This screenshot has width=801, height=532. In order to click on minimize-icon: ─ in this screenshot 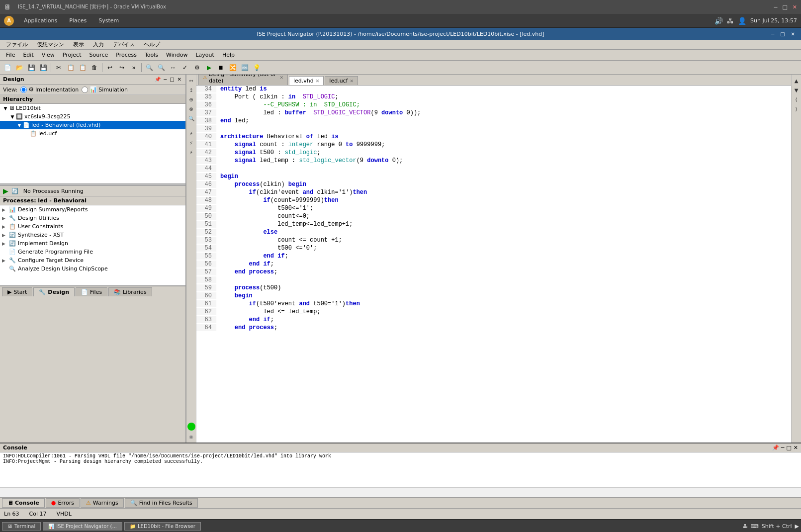, I will do `click(776, 7)`.